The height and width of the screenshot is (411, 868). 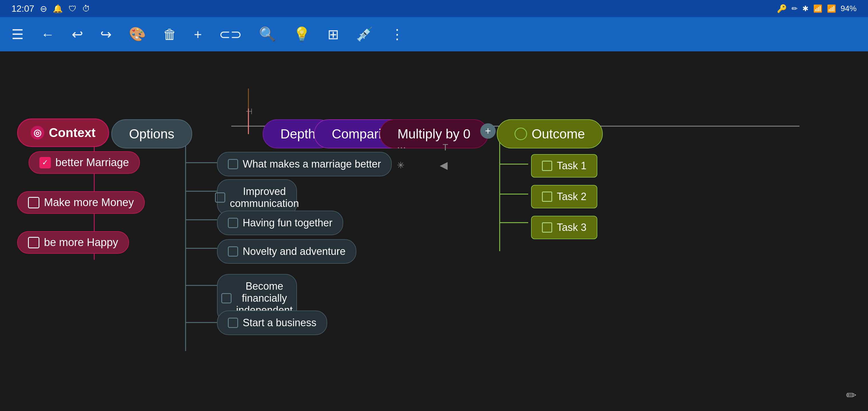 What do you see at coordinates (81, 243) in the screenshot?
I see `be-happy-label: be more Happy` at bounding box center [81, 243].